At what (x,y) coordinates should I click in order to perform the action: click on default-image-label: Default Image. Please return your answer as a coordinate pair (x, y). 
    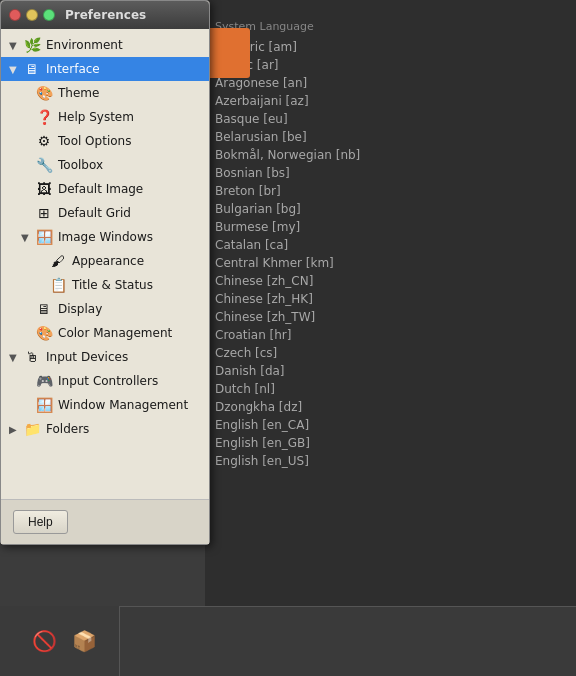
    Looking at the image, I should click on (100, 189).